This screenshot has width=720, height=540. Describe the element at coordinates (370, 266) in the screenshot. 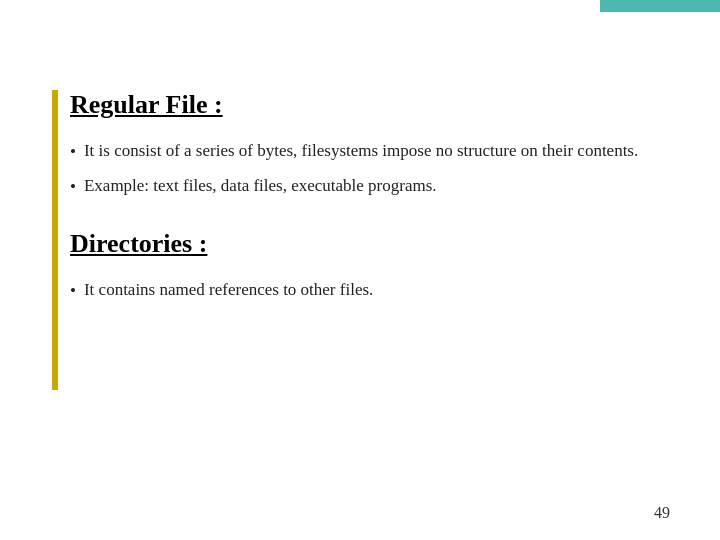

I see `section-directories: Directories : • It contains named refere…` at that location.